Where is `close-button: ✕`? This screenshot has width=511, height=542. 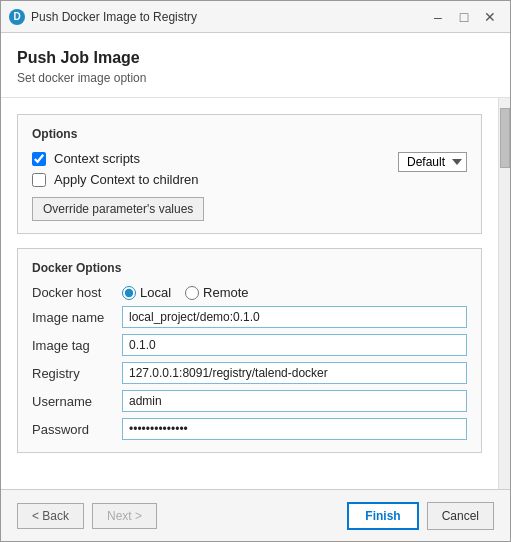 close-button: ✕ is located at coordinates (490, 17).